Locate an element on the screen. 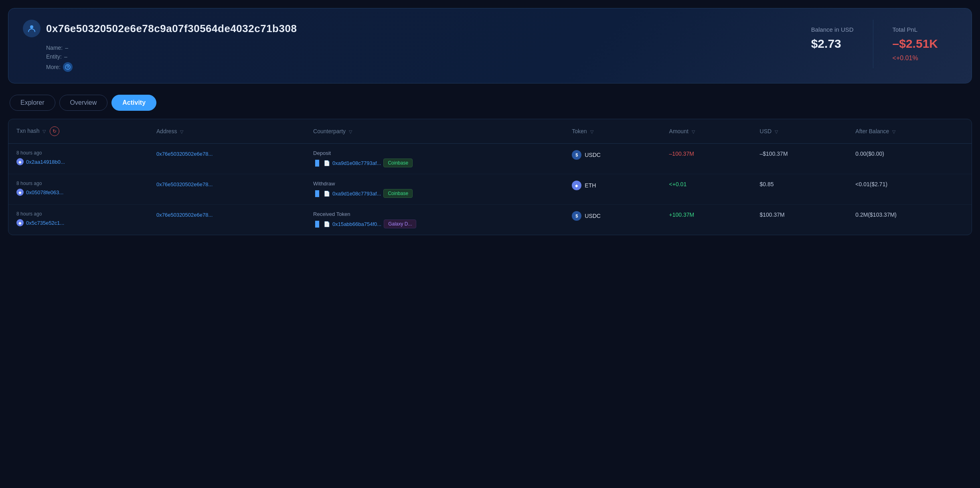 This screenshot has height=488, width=980. counterparty-badge: Galaxy D... is located at coordinates (400, 224).